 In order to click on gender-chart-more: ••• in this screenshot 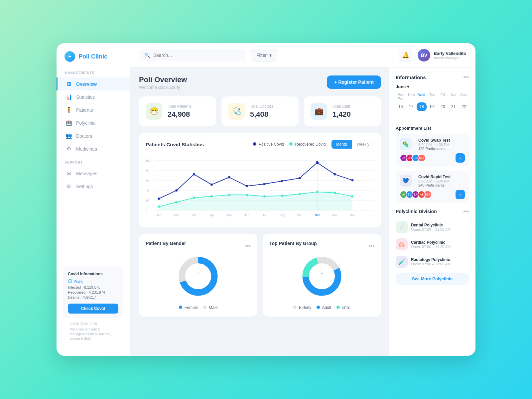, I will do `click(248, 246)`.